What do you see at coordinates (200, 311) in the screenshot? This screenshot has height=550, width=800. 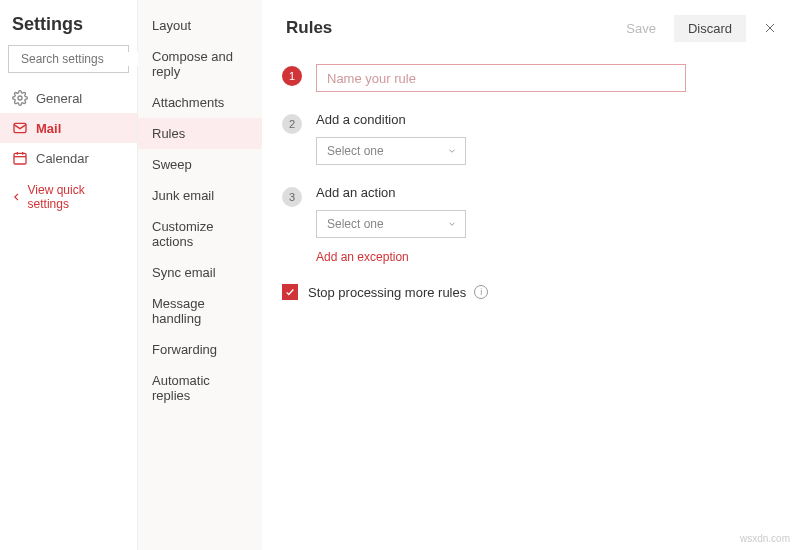 I see `subnav-message-handling: Message handling` at bounding box center [200, 311].